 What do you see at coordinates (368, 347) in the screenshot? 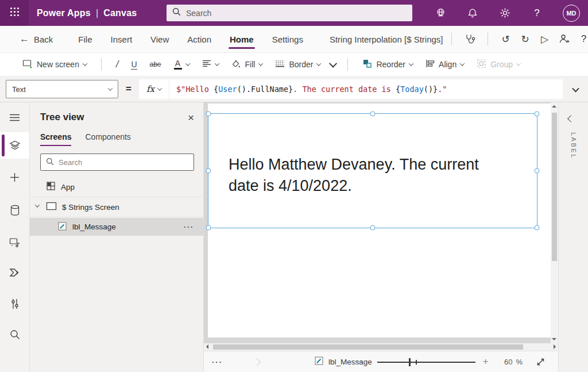
I see `horizontal-scroll-thumb` at bounding box center [368, 347].